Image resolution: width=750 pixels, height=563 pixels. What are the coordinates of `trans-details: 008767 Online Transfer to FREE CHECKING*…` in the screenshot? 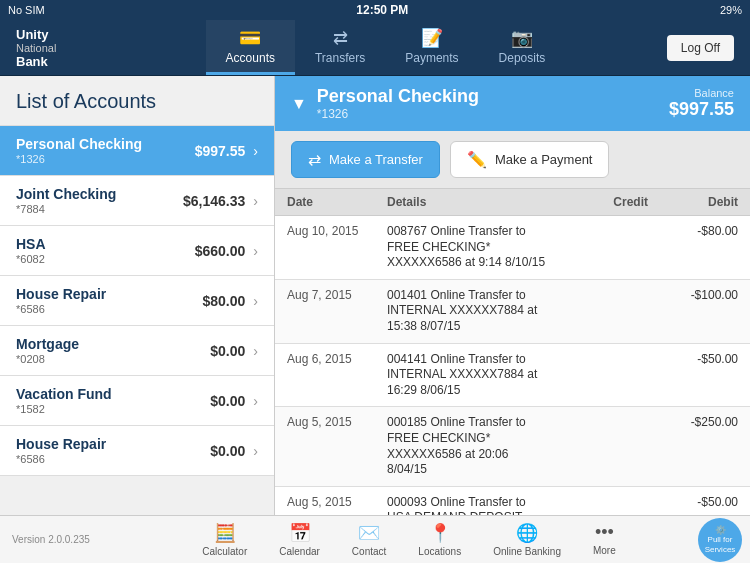 It's located at (472, 248).